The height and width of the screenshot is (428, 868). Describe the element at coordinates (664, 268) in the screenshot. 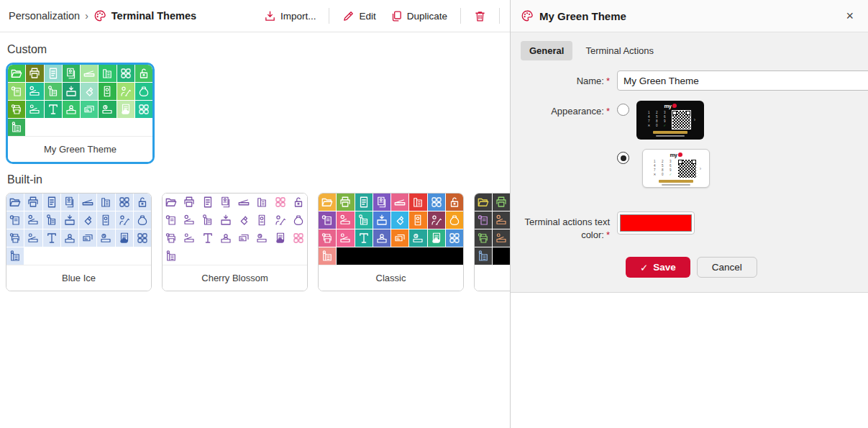

I see `save-label: Save` at that location.